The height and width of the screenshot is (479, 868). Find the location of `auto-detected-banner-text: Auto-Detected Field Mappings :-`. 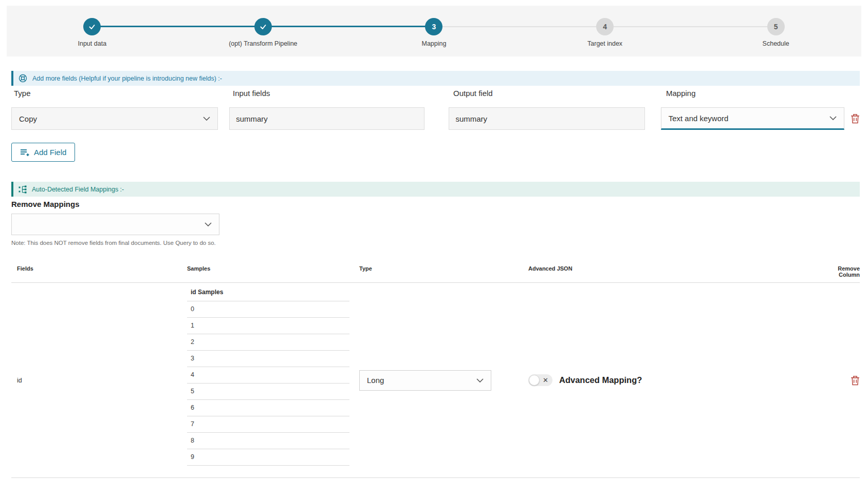

auto-detected-banner-text: Auto-Detected Field Mappings :- is located at coordinates (78, 189).